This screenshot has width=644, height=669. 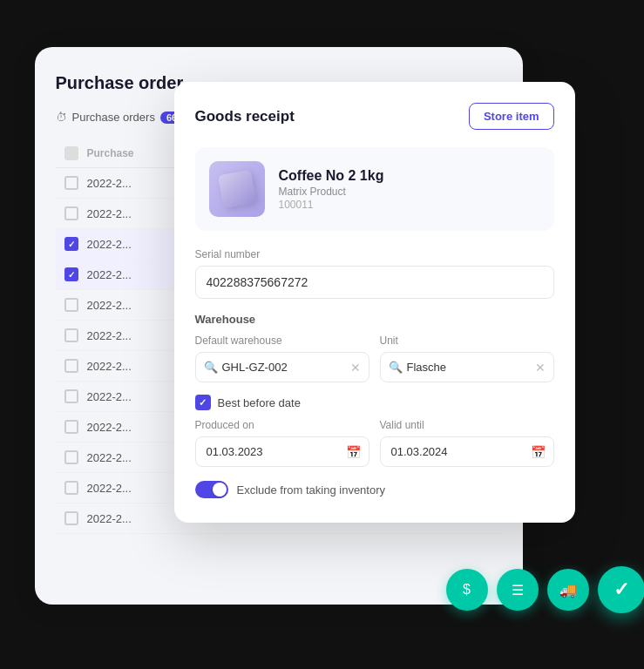 I want to click on produced-on-label: Produced on, so click(x=282, y=425).